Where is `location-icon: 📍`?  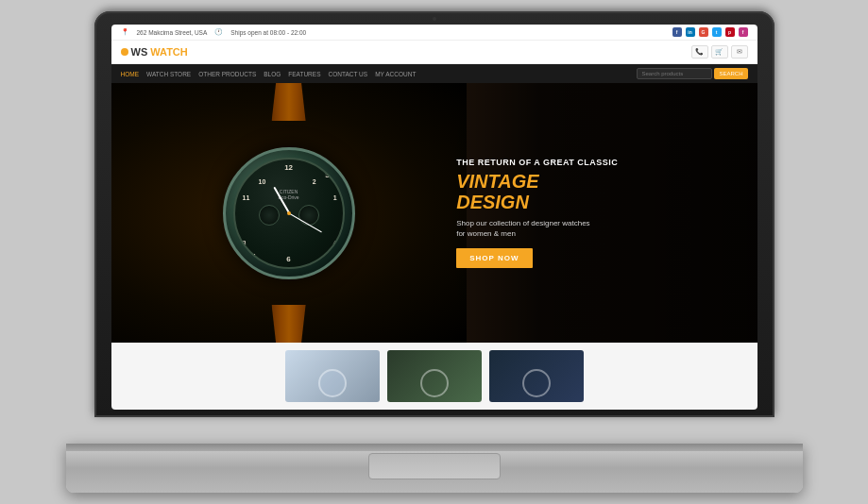 location-icon: 📍 is located at coordinates (125, 32).